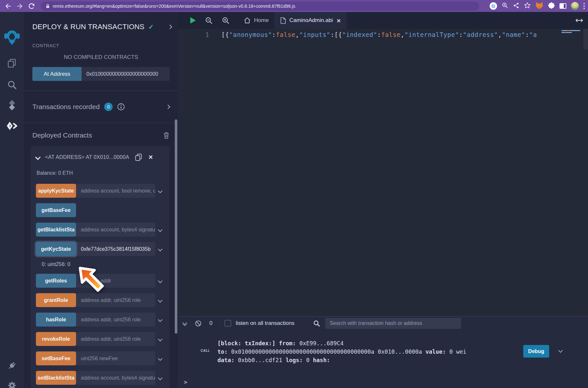  Describe the element at coordinates (100, 339) in the screenshot. I see `function-row: revokeRoleaddress addr, uint256 role` at that location.